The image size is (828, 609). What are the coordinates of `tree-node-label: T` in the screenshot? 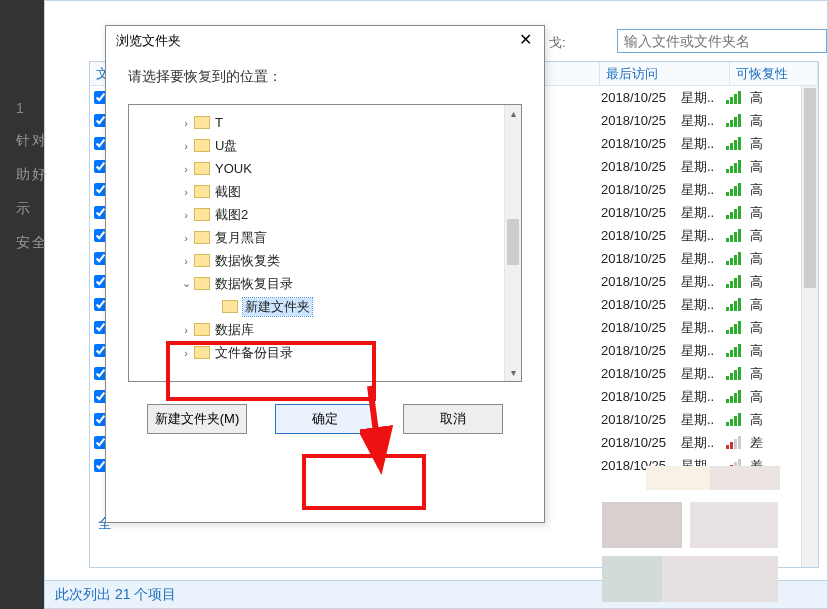 It's located at (219, 122).